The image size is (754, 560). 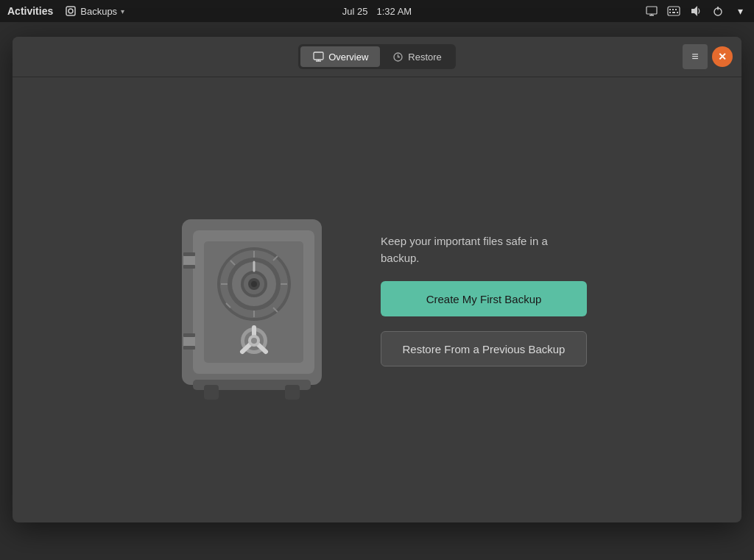 What do you see at coordinates (696, 11) in the screenshot?
I see `volume-icon` at bounding box center [696, 11].